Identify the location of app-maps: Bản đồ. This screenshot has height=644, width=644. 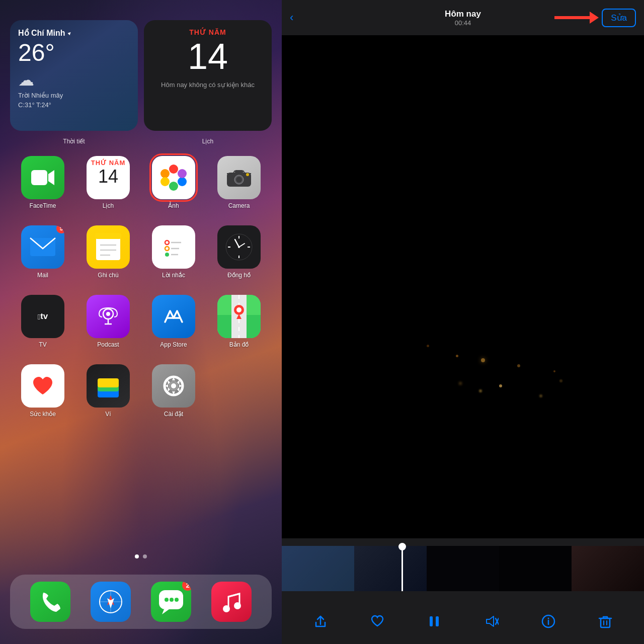
(239, 321).